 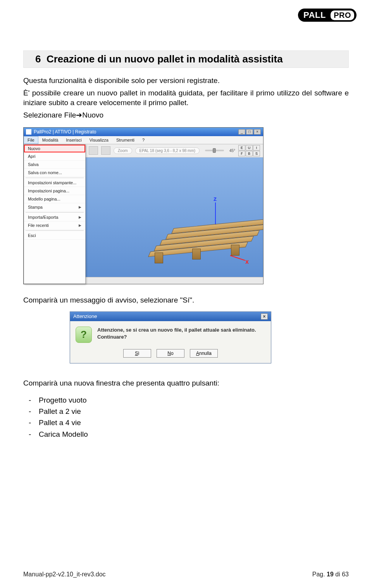 What do you see at coordinates (186, 300) in the screenshot?
I see `mid-paragraph: Comparirà un messaggio di avviso, selezi…` at bounding box center [186, 300].